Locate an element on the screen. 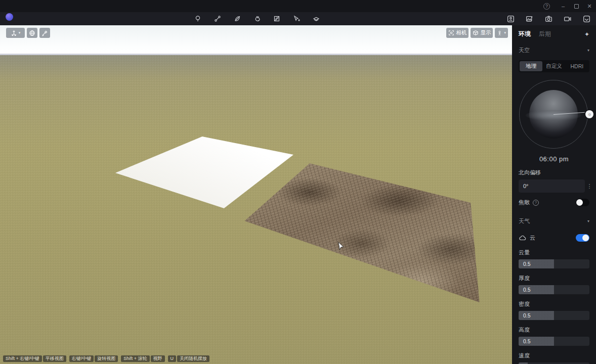 This screenshot has height=364, width=596. north-offset-row: 0° ⋮ is located at coordinates (556, 186).